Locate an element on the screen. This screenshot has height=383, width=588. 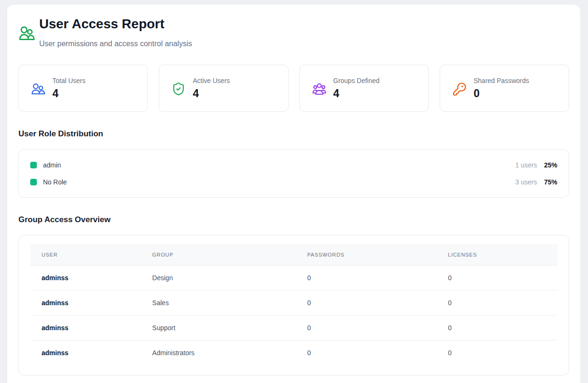
stat-label: Groups Defined is located at coordinates (357, 81).